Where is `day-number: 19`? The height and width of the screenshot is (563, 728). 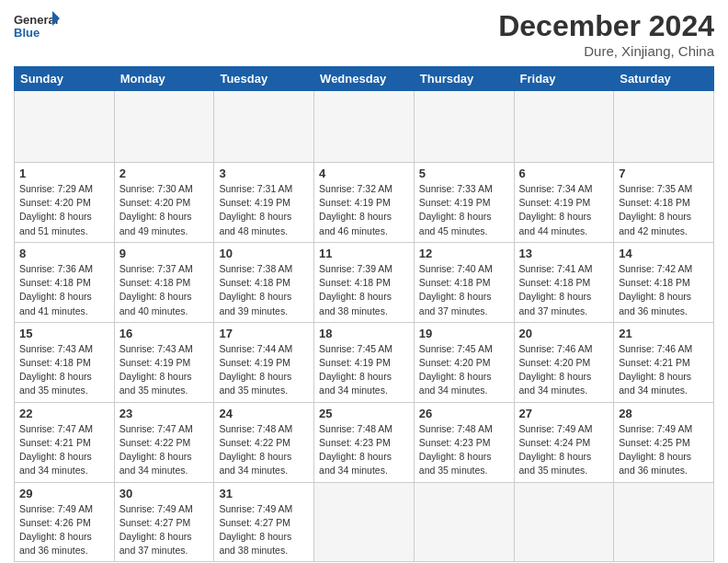
day-number: 19 is located at coordinates (464, 333).